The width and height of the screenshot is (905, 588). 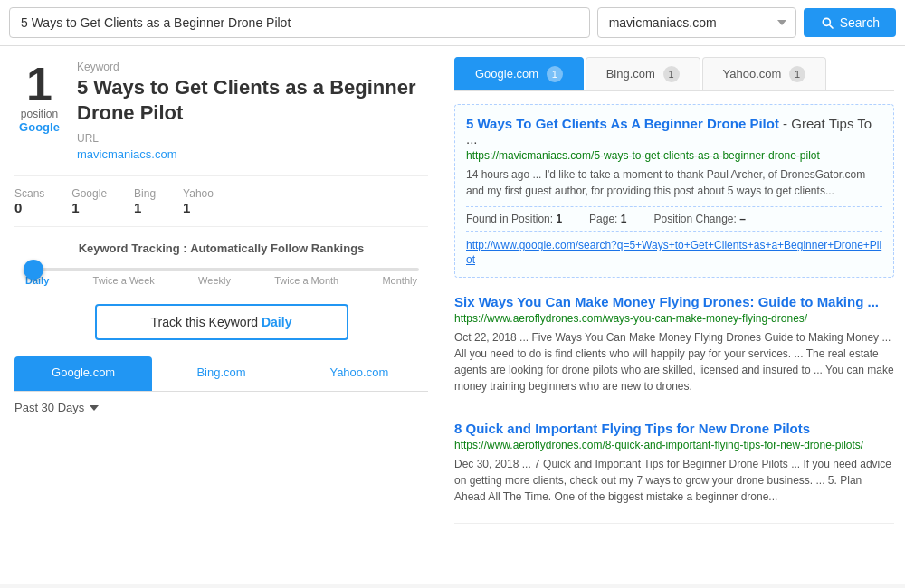 I want to click on stat-bing: Bing 1, so click(x=145, y=201).